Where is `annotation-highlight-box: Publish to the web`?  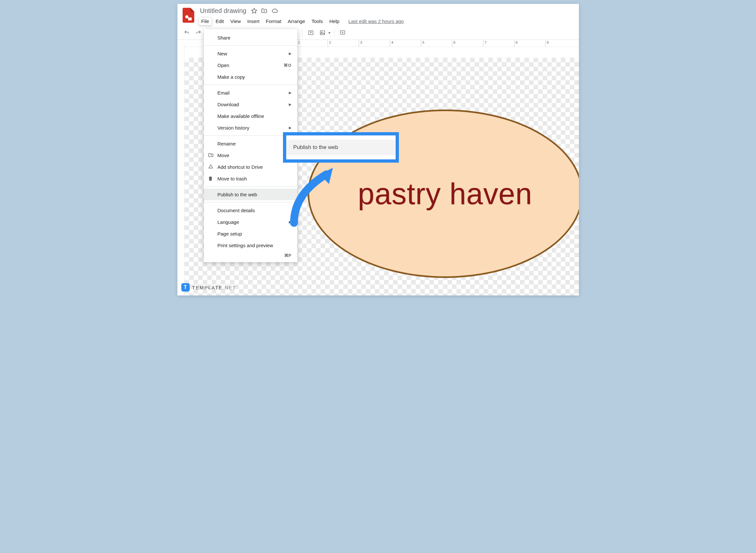
annotation-highlight-box: Publish to the web is located at coordinates (341, 147).